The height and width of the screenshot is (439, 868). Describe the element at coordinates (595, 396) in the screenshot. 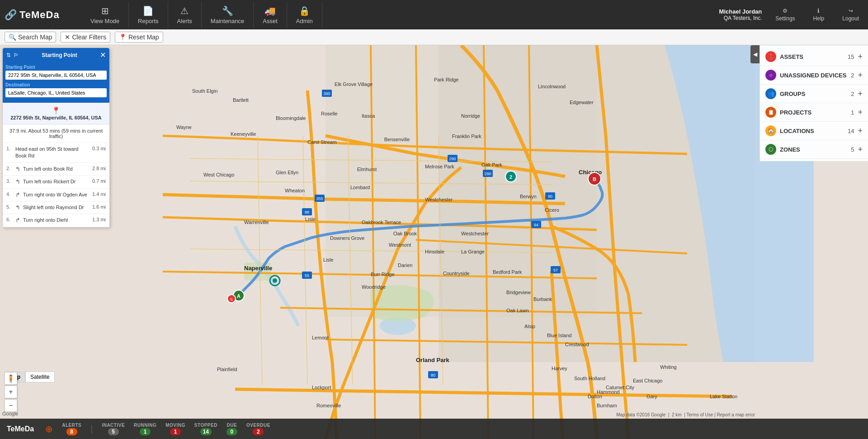

I see `svg-text: Dolton` at that location.